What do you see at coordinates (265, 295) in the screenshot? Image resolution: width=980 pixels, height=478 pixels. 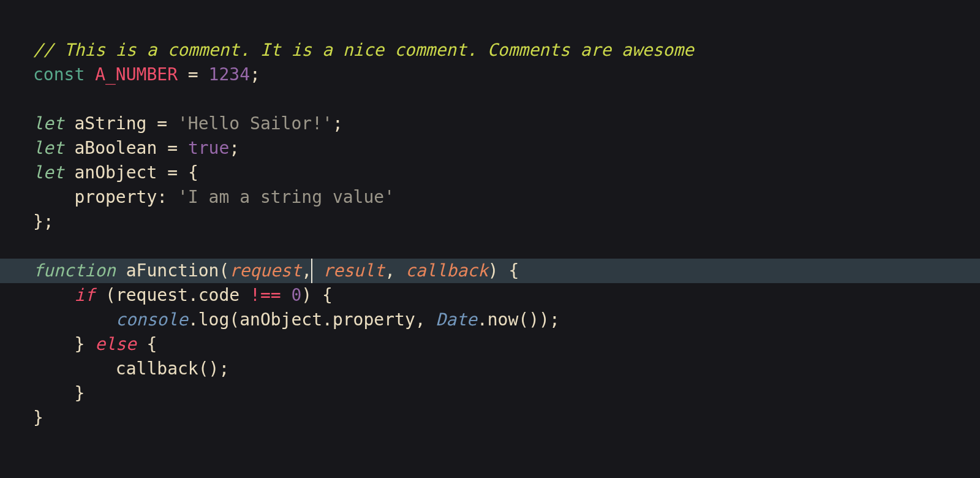 I see `operator-compare: !==` at bounding box center [265, 295].